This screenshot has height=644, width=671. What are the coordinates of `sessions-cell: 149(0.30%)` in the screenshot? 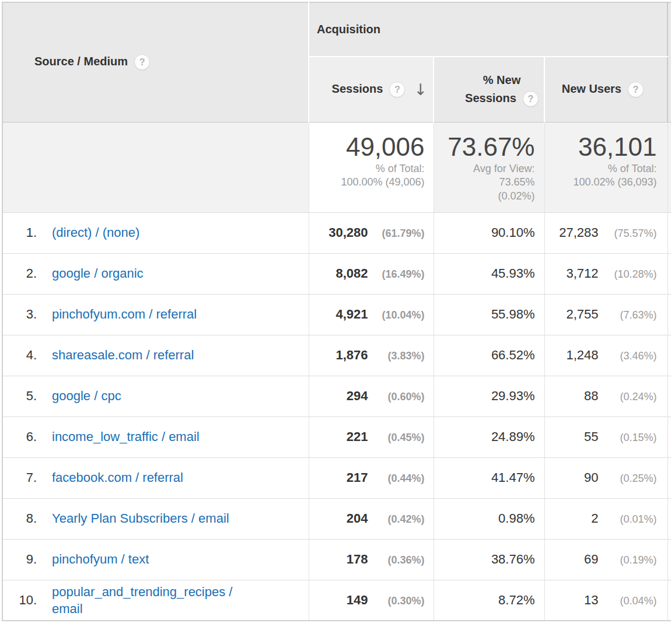 It's located at (371, 600).